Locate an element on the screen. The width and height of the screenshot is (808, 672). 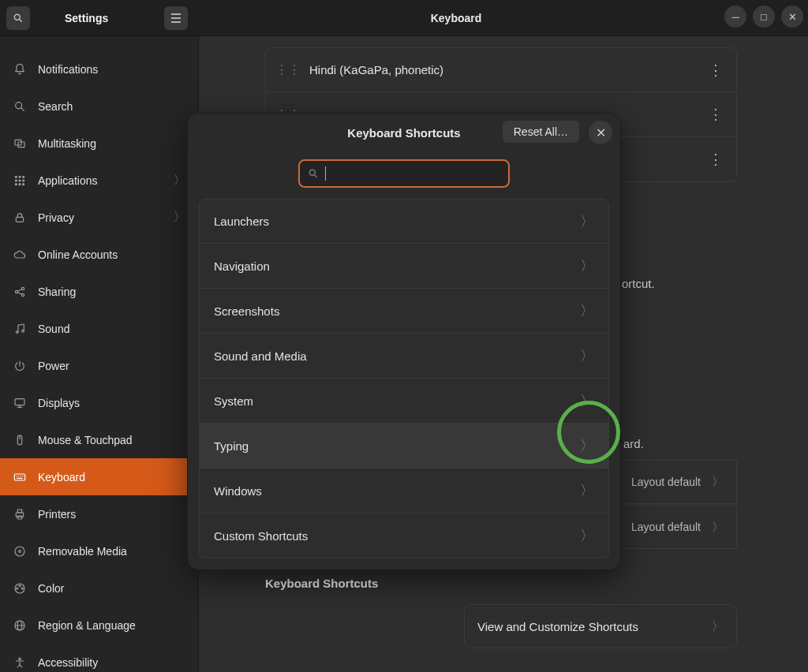
text-cursor is located at coordinates (325, 174).